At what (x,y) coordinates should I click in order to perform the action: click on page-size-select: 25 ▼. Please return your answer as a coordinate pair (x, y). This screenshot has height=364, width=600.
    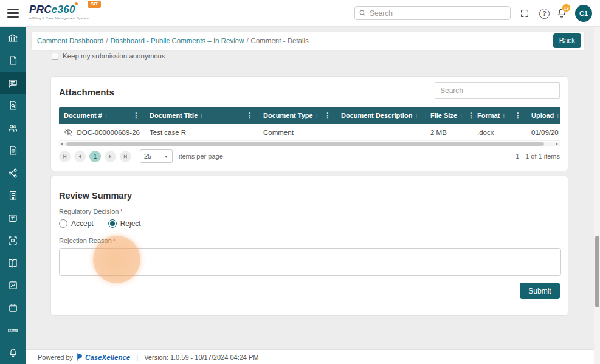
    Looking at the image, I should click on (156, 156).